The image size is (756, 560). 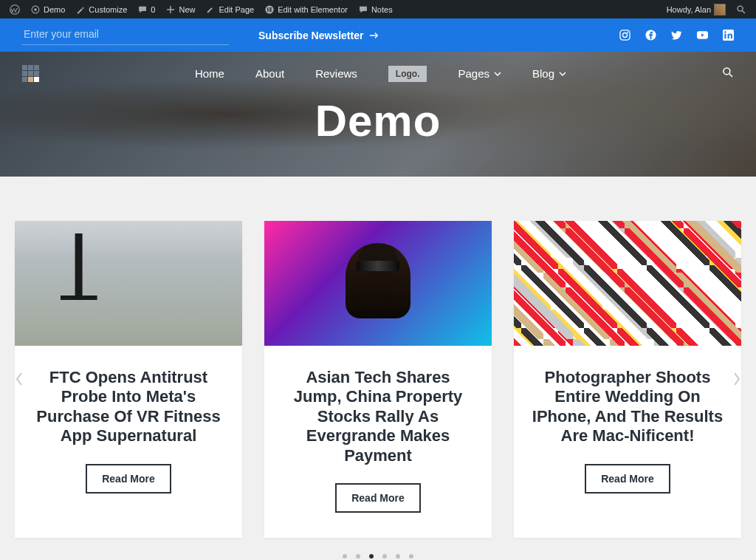 What do you see at coordinates (737, 379) in the screenshot?
I see `chevron-right-icon` at bounding box center [737, 379].